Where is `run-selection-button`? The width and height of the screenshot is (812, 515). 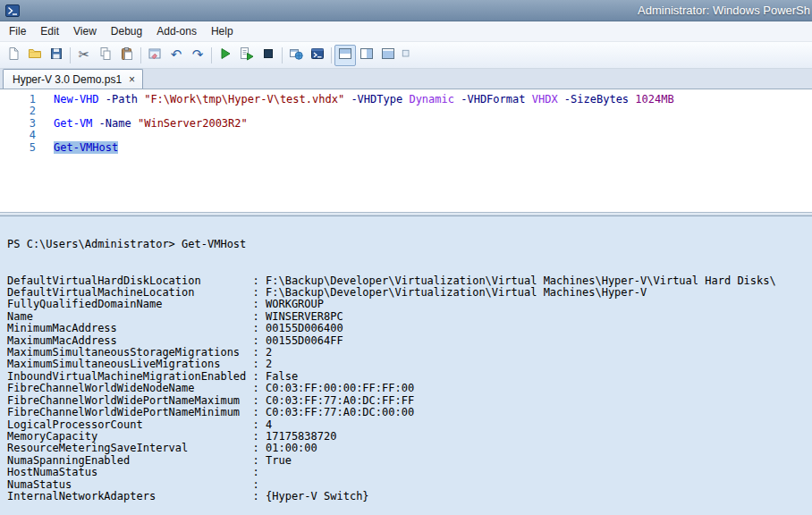 run-selection-button is located at coordinates (247, 55).